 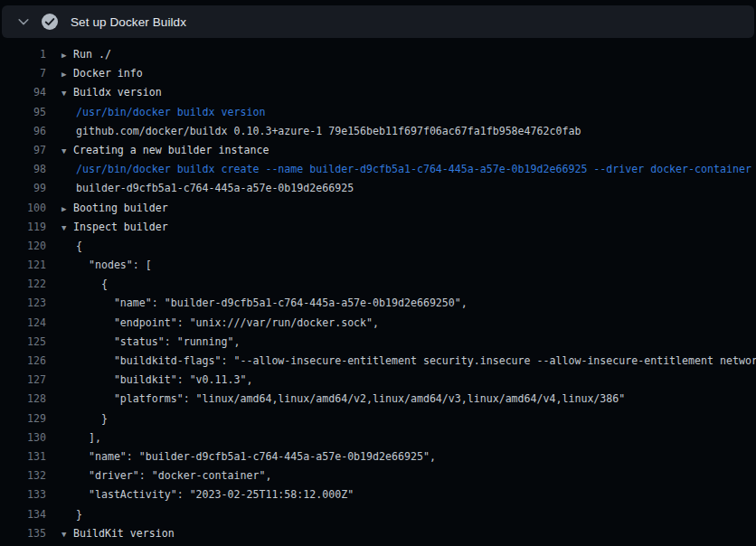 What do you see at coordinates (24, 362) in the screenshot?
I see `line-number: 126` at bounding box center [24, 362].